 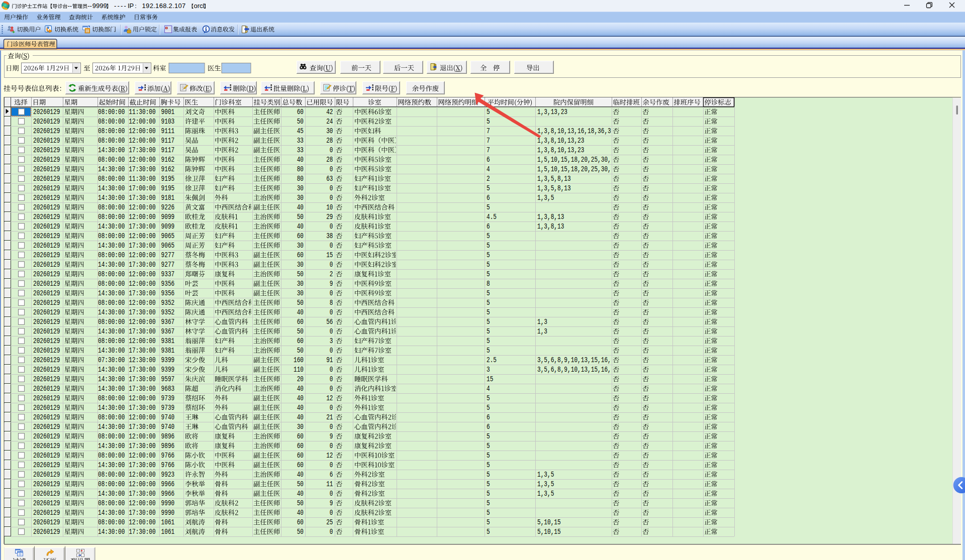 What do you see at coordinates (168, 150) in the screenshot?
I see `svg-text: 9117` at bounding box center [168, 150].